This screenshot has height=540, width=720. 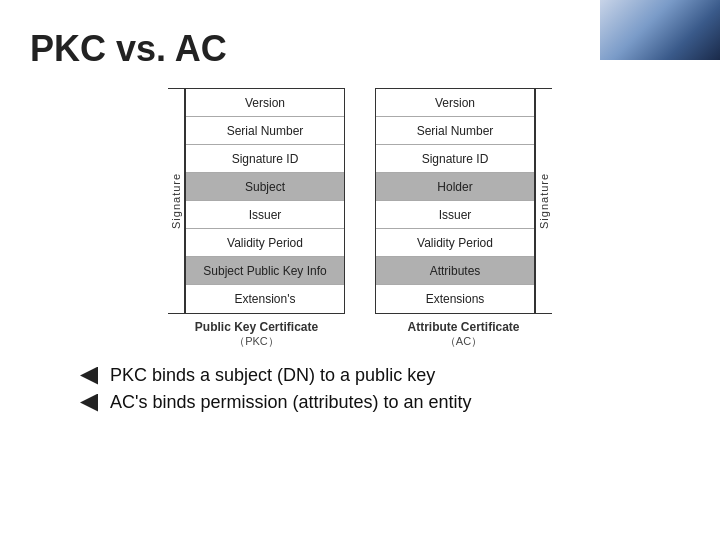 What do you see at coordinates (455, 243) in the screenshot?
I see `ac-row: Validity Period` at bounding box center [455, 243].